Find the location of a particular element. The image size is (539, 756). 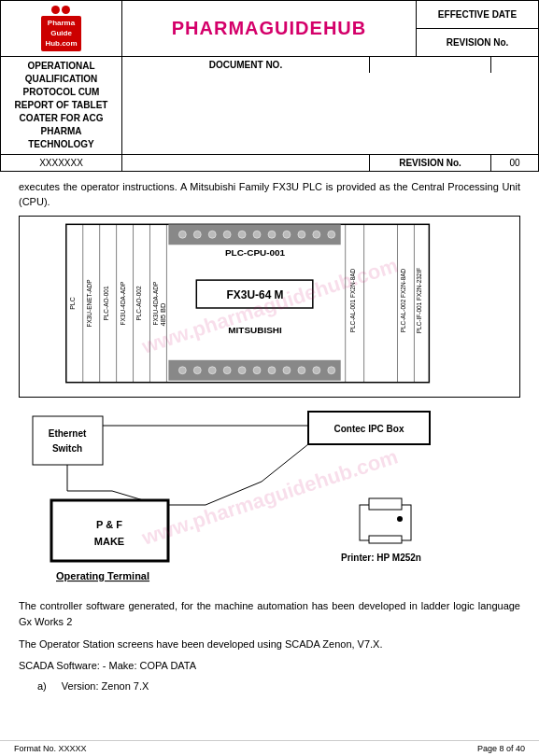

svg-text: PLC-IF-001 FX2N-232IF is located at coordinates (418, 301).